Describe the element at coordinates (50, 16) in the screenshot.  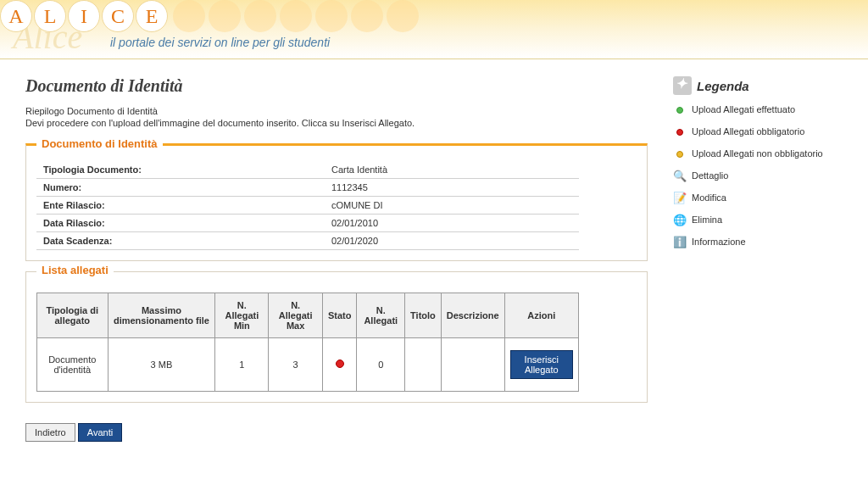
I see `logo-letter: L` at that location.